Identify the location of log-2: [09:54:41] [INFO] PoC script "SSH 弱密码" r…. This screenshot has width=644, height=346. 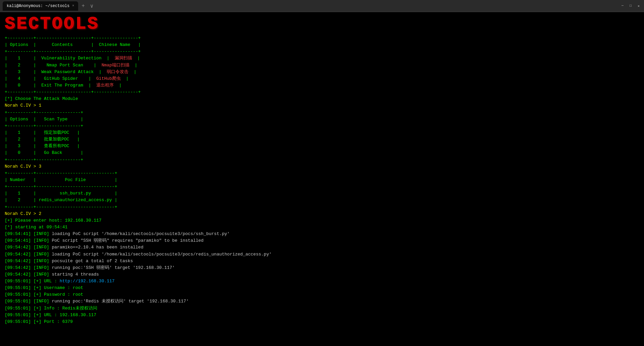
(322, 241).